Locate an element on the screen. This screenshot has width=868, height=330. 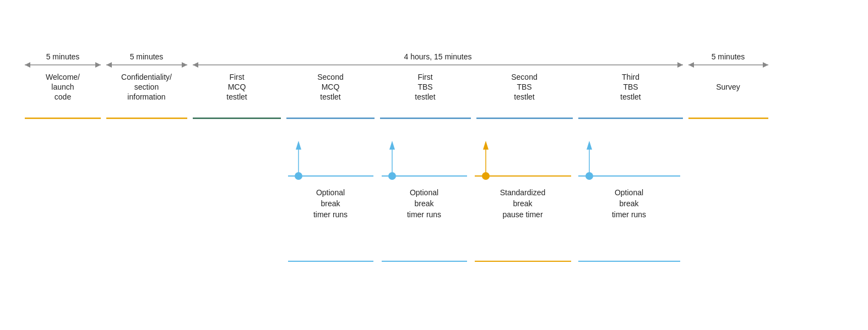
label-first-tbs: First is located at coordinates (425, 77).